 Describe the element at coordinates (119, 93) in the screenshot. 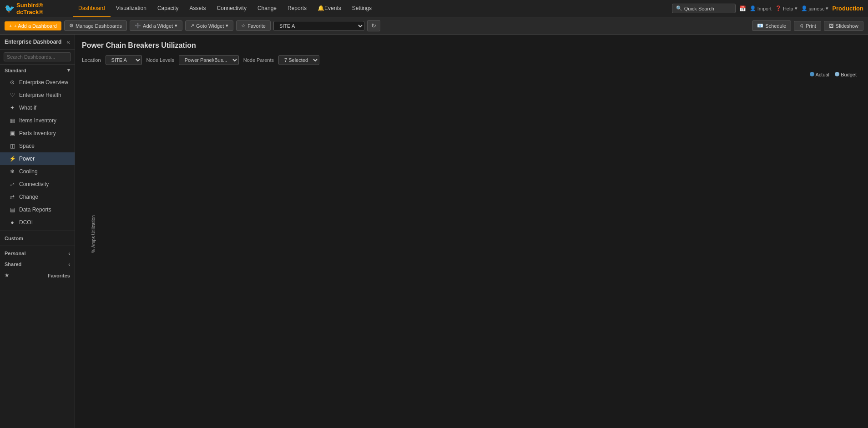

I see `svg-text: 37.3` at that location.